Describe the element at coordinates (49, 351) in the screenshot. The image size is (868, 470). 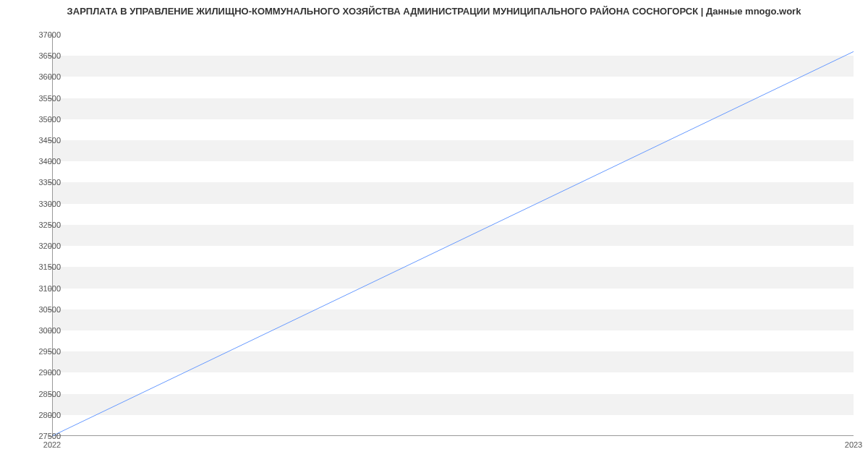
I see `y-axis-label: 29500` at that location.